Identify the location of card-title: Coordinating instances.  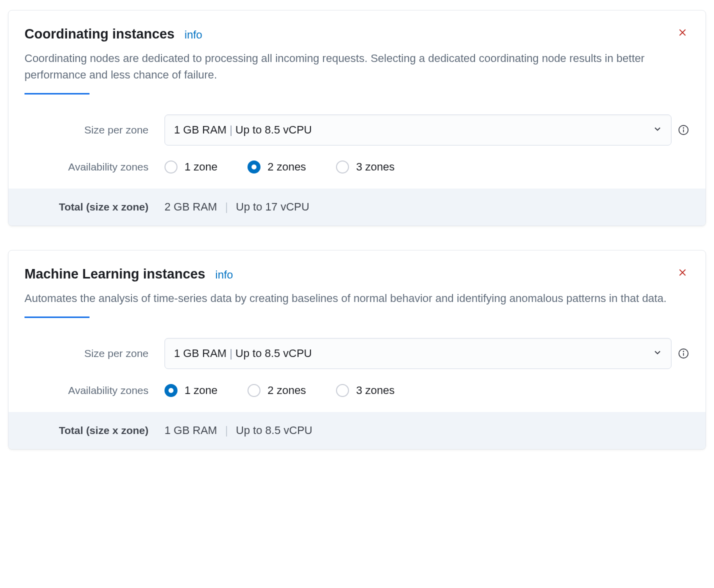
(100, 34).